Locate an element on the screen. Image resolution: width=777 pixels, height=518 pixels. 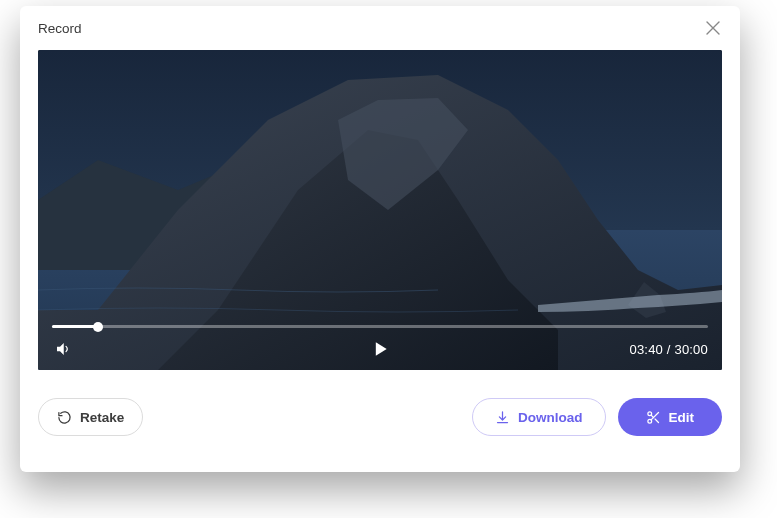
scissors-icon is located at coordinates (654, 418).